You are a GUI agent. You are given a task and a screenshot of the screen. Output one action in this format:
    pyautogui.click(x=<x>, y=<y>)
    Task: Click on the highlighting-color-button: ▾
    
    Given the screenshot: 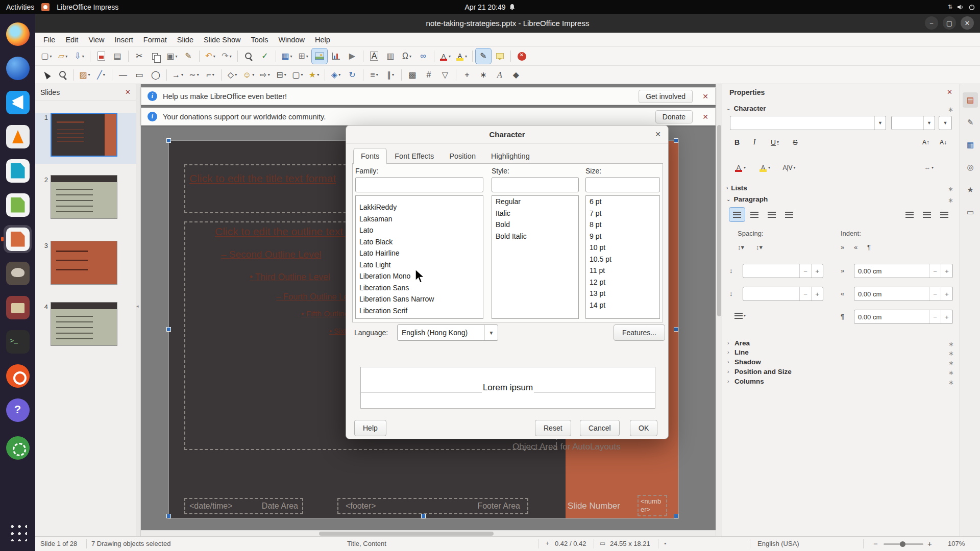 What is the action you would take?
    pyautogui.click(x=765, y=167)
    